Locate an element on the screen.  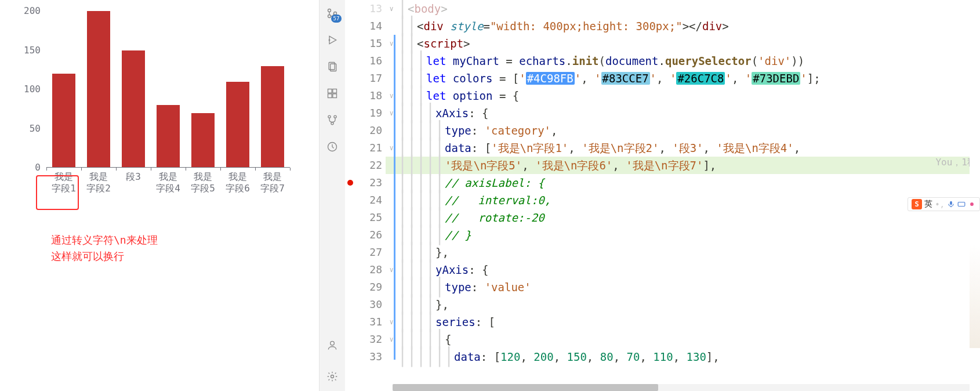
source-control-icon: 57 is located at coordinates (332, 13).